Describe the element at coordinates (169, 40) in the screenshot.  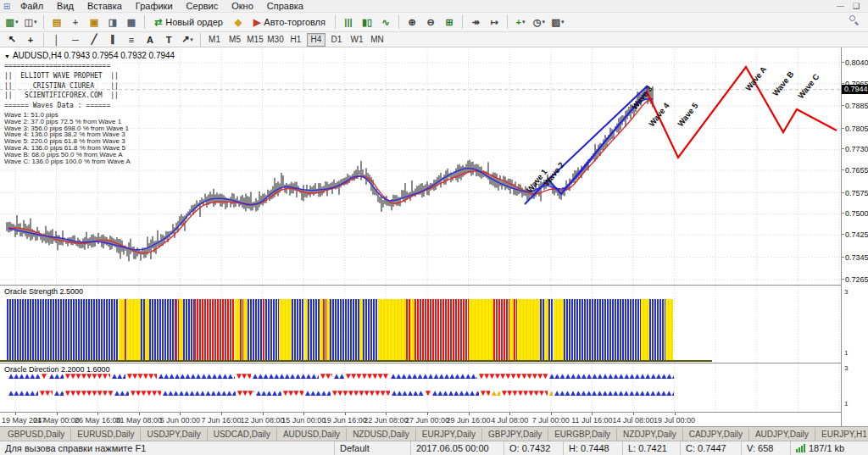
I see `label-icon: T` at that location.